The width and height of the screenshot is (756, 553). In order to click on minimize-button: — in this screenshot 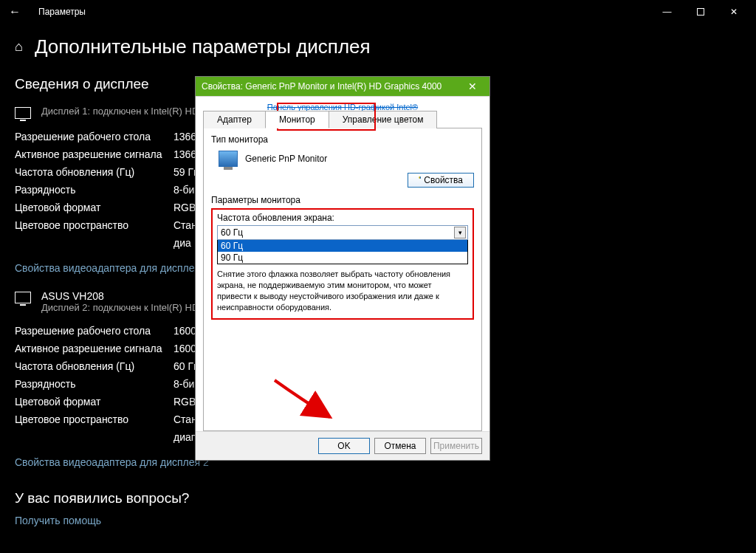, I will do `click(667, 12)`.